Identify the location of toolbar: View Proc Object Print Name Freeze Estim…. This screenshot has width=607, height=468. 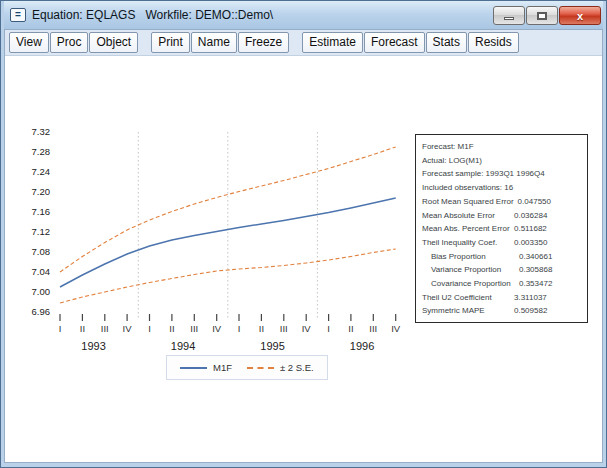
(304, 43).